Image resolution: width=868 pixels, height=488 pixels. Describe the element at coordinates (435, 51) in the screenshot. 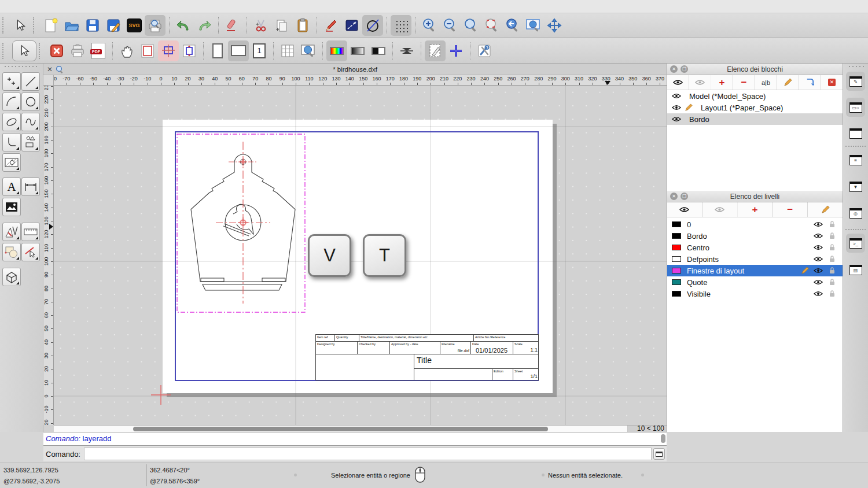

I see `draft-mode-icon` at that location.